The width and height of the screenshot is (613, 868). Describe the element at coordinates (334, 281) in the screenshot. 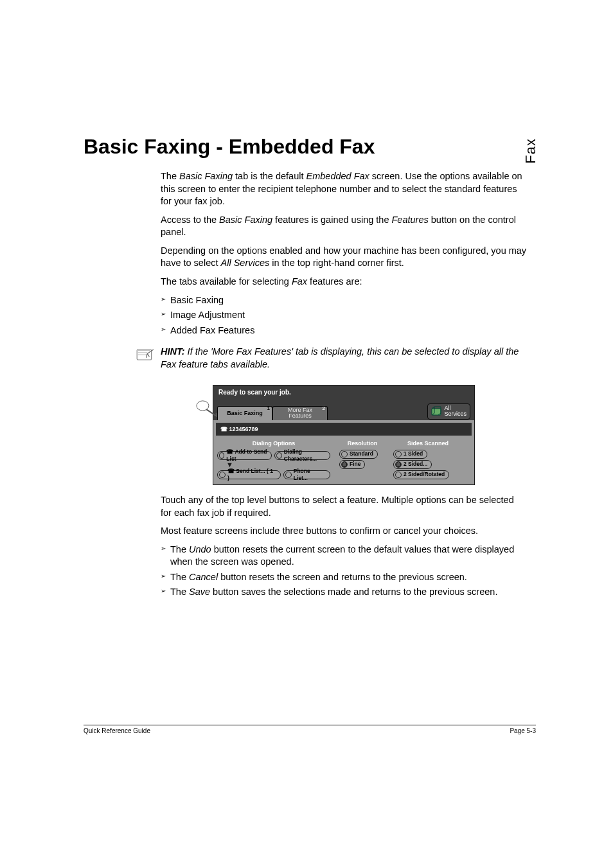

I see `text: features are:` at that location.